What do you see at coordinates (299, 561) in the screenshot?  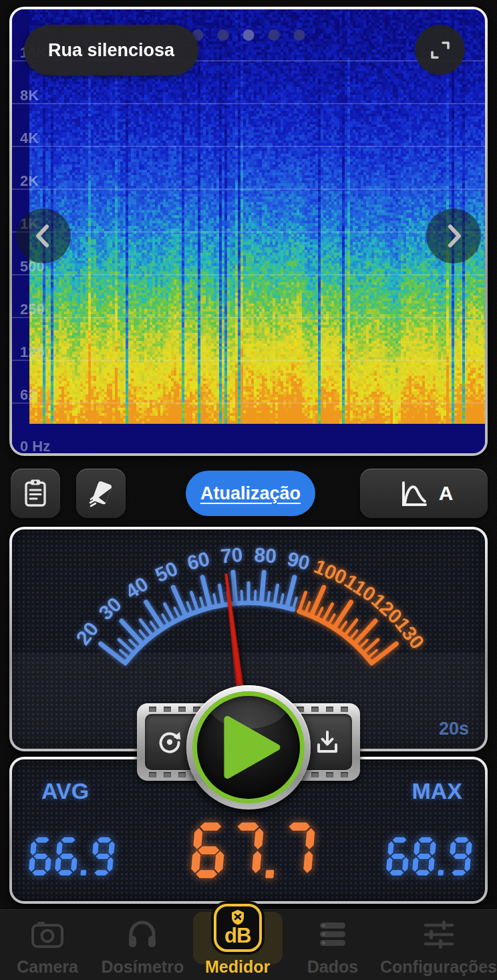 I see `svg-text: 90` at bounding box center [299, 561].